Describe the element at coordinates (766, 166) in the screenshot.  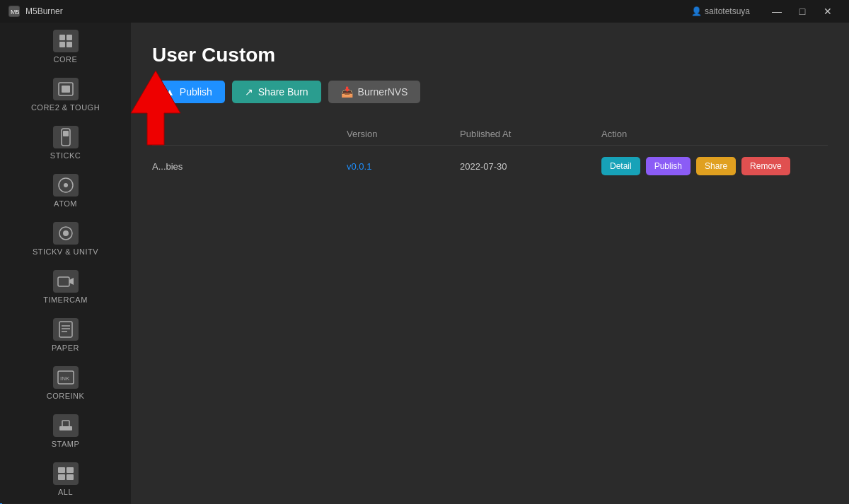
I see `remove-button: Remove` at that location.